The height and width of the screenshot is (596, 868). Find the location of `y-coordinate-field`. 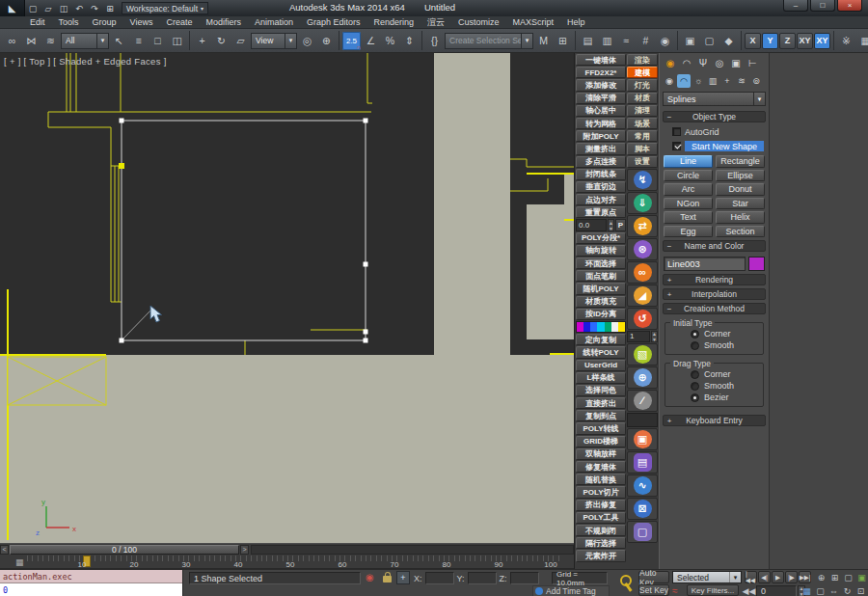

y-coordinate-field is located at coordinates (482, 579).